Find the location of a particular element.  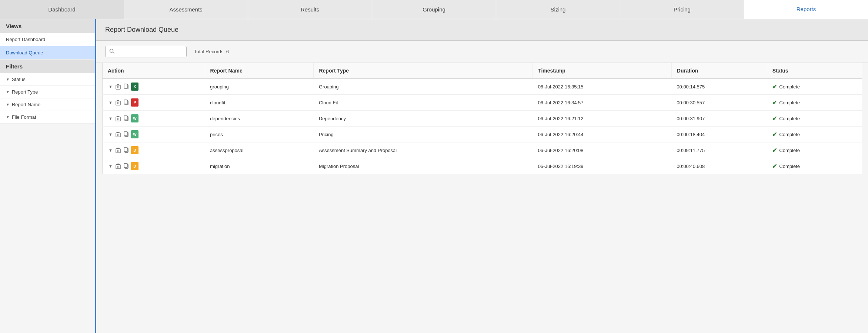

duration-cell: 00:00:30.557 is located at coordinates (719, 103).